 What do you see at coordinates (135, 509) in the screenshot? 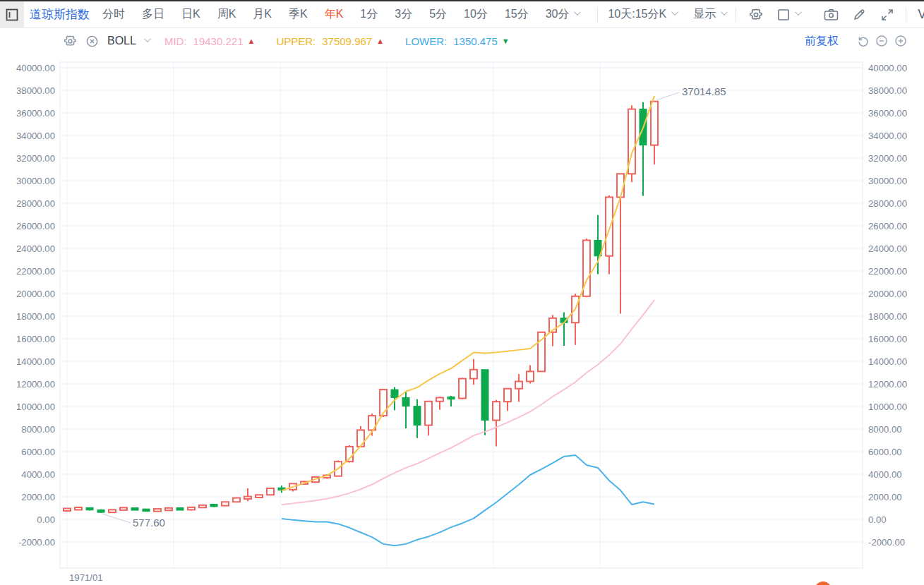
I see `candle-1977` at bounding box center [135, 509].